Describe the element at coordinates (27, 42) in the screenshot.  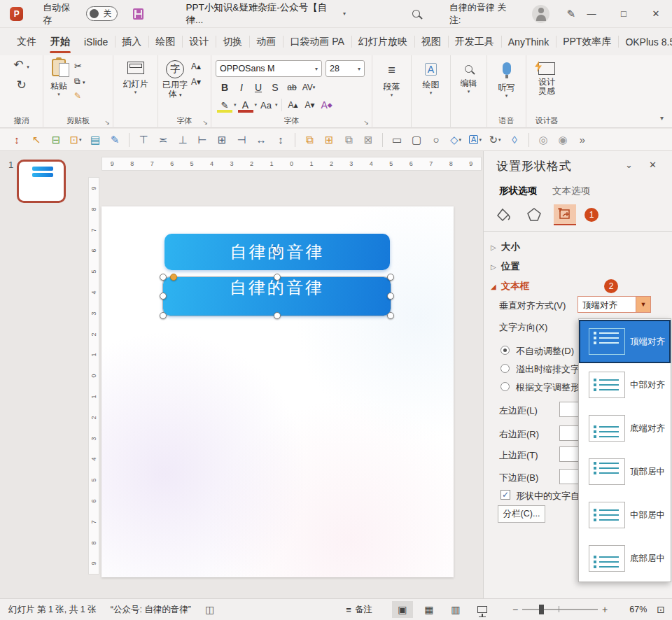
I see `tab-文件: 文件` at that location.